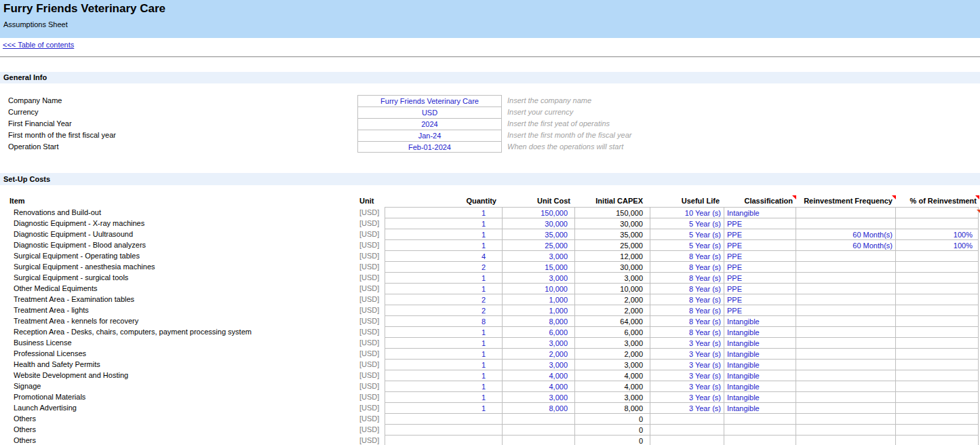 The width and height of the screenshot is (980, 445). What do you see at coordinates (845, 234) in the screenshot?
I see `cell-reinvestment-frequency: 60 Month(s)` at bounding box center [845, 234].